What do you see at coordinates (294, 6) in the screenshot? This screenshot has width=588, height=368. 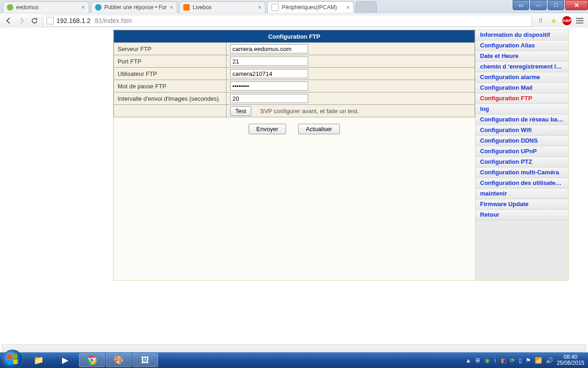 I see `tabs-bar: eedomus × Publier une réponse • For × Li…` at bounding box center [294, 6].